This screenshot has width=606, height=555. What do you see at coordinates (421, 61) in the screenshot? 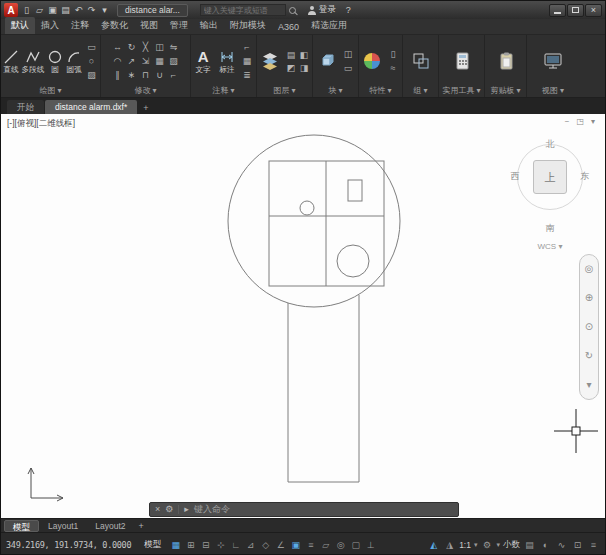
I see `group-tool` at bounding box center [421, 61].